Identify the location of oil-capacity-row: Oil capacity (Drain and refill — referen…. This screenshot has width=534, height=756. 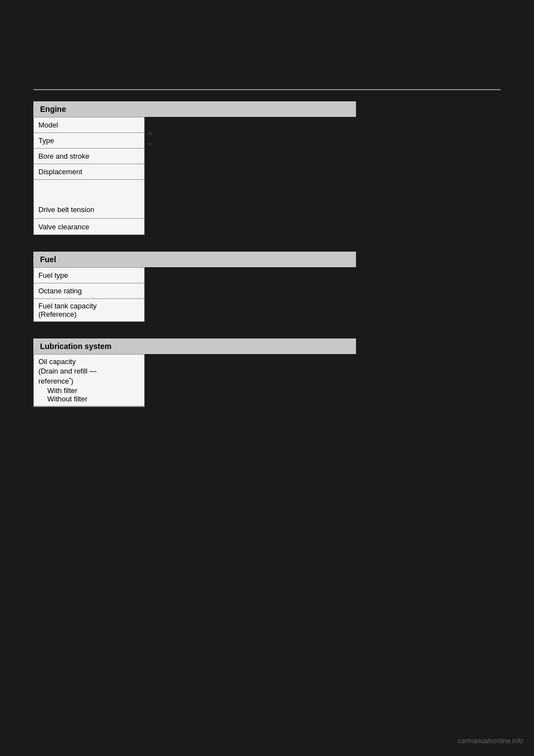
(89, 381).